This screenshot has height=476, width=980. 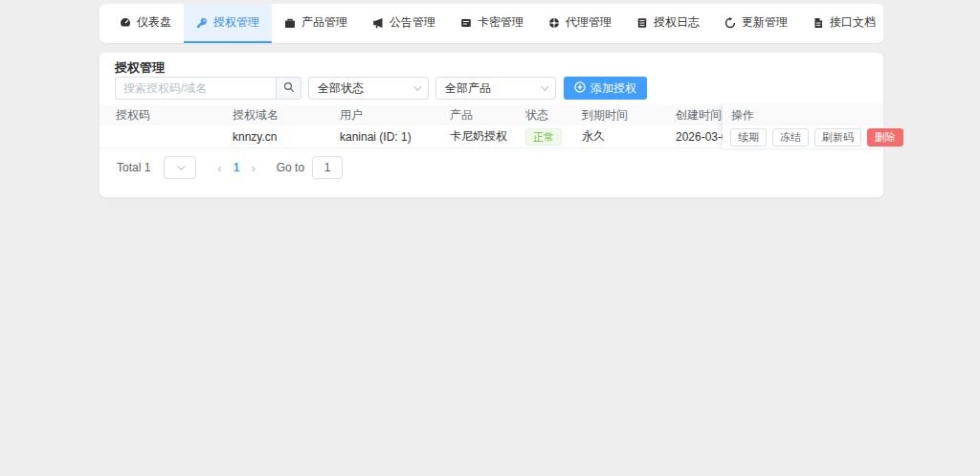 I want to click on page-size-select, so click(x=180, y=168).